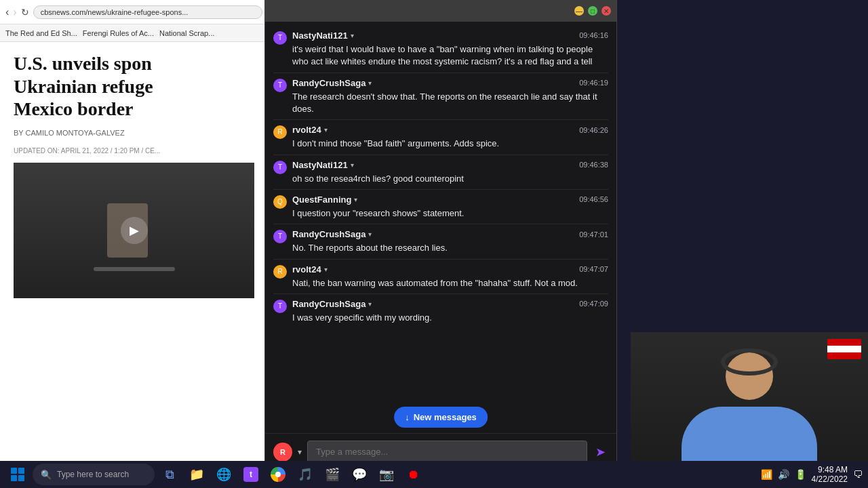 This screenshot has width=868, height=488. I want to click on message-text: oh so the resea4rch lies? good counterop…, so click(450, 179).